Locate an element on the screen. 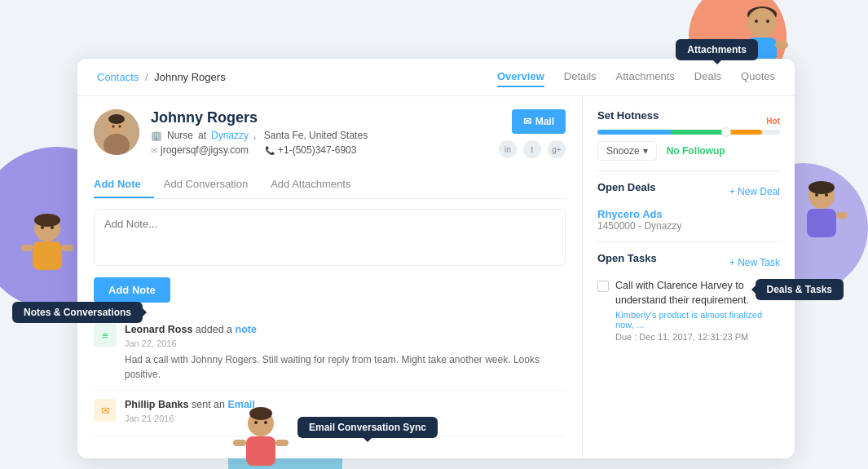 The height and width of the screenshot is (469, 868). contact-phone-wrap: 📞 +1-(505)347-6903 is located at coordinates (311, 150).